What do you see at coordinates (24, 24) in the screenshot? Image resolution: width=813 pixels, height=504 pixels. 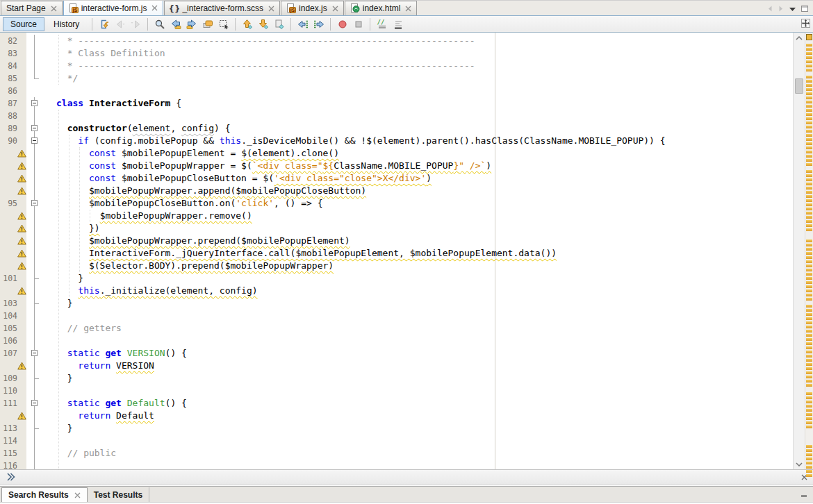 I see `source-view-button: Source` at bounding box center [24, 24].